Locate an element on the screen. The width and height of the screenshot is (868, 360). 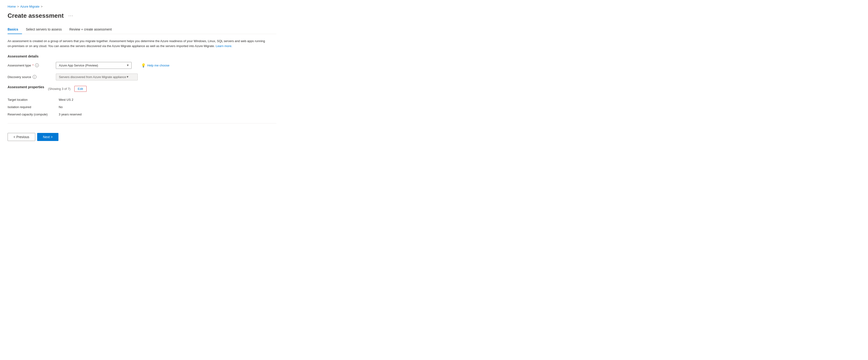
assessment-type-info-icon: i is located at coordinates (37, 65).